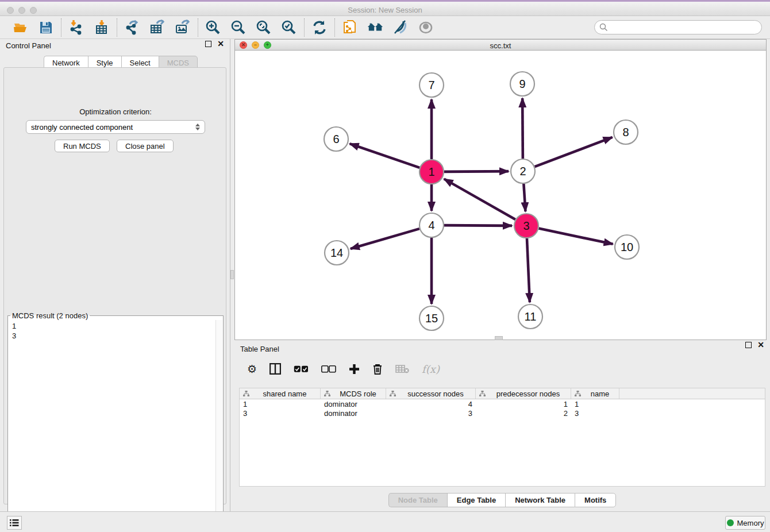 The width and height of the screenshot is (770, 532). What do you see at coordinates (14, 523) in the screenshot?
I see `task-history-button` at bounding box center [14, 523].